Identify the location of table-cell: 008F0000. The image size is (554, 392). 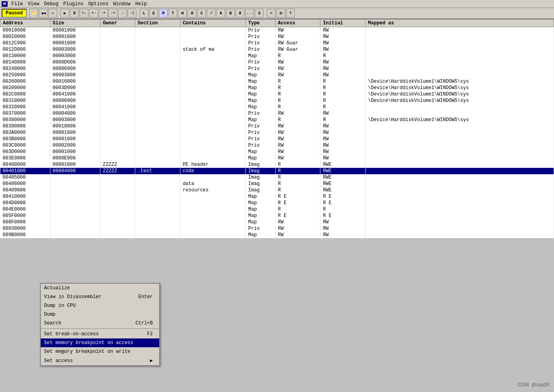
(26, 222).